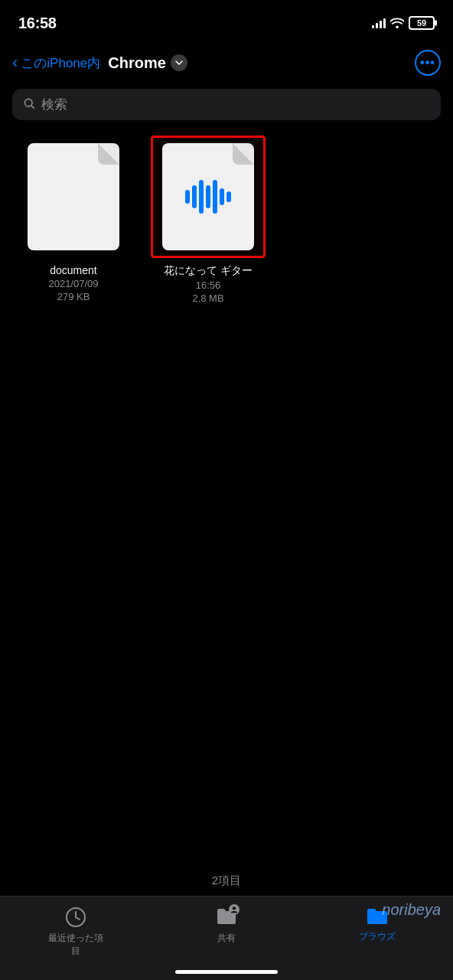 This screenshot has width=453, height=980. I want to click on battery-indicator: 59, so click(422, 23).